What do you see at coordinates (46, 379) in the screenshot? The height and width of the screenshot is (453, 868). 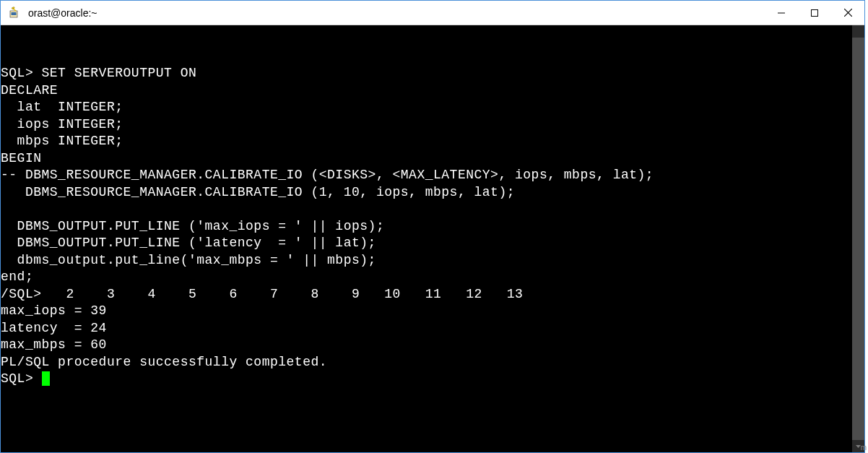 I see `cursor` at bounding box center [46, 379].